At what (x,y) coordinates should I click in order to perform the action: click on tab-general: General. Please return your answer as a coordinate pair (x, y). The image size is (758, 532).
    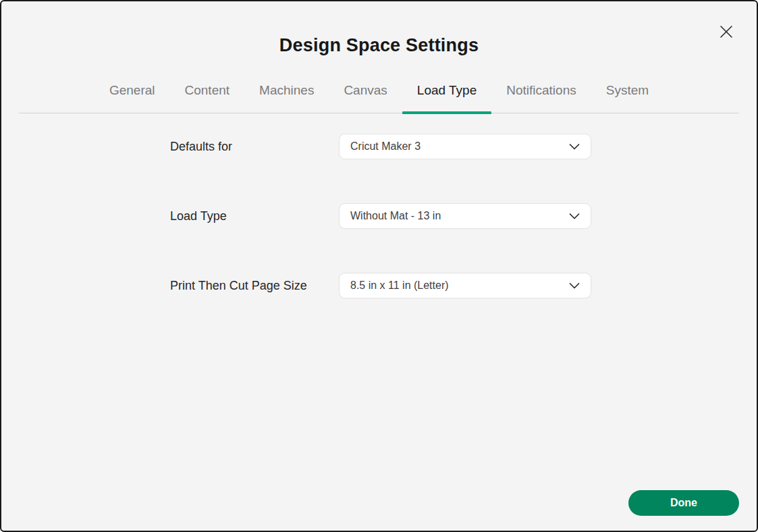
    Looking at the image, I should click on (132, 98).